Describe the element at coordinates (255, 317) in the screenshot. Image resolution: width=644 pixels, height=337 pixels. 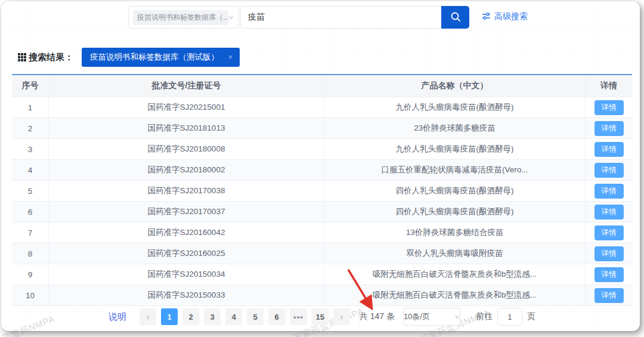
I see `page-button-5: 5` at that location.